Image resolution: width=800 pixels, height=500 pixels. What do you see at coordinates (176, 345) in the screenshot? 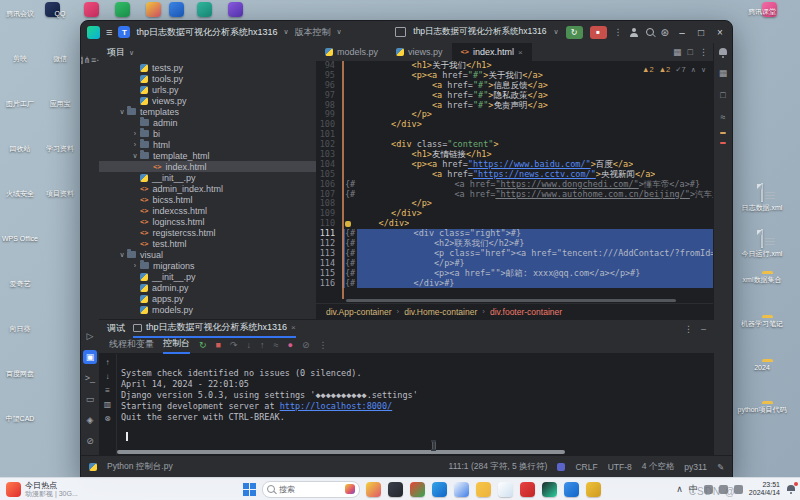
I see `debug-tab-控制台: 控制台` at bounding box center [176, 345].